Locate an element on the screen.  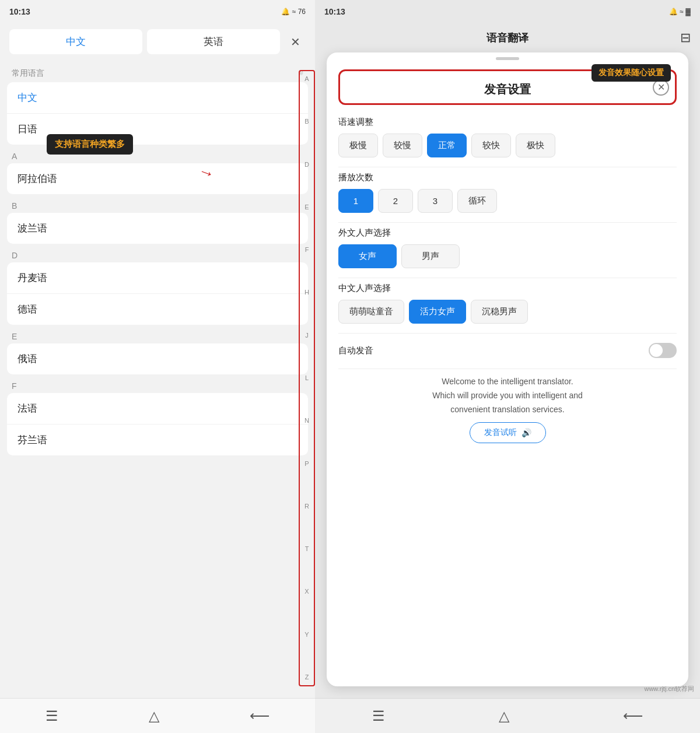
repeat-section-title: 播放次数 is located at coordinates (508, 177).